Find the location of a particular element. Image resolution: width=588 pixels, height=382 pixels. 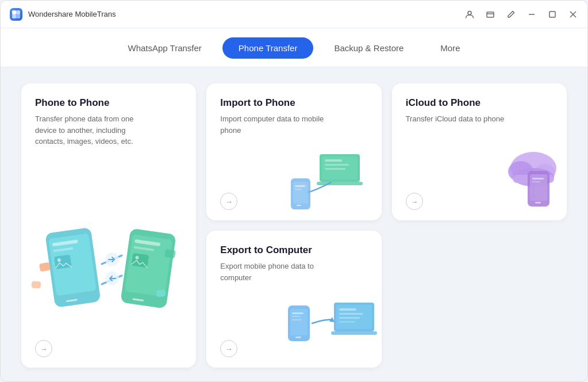

card-export-to-computer-desc: Export mobile phone data to computer is located at coordinates (278, 272).